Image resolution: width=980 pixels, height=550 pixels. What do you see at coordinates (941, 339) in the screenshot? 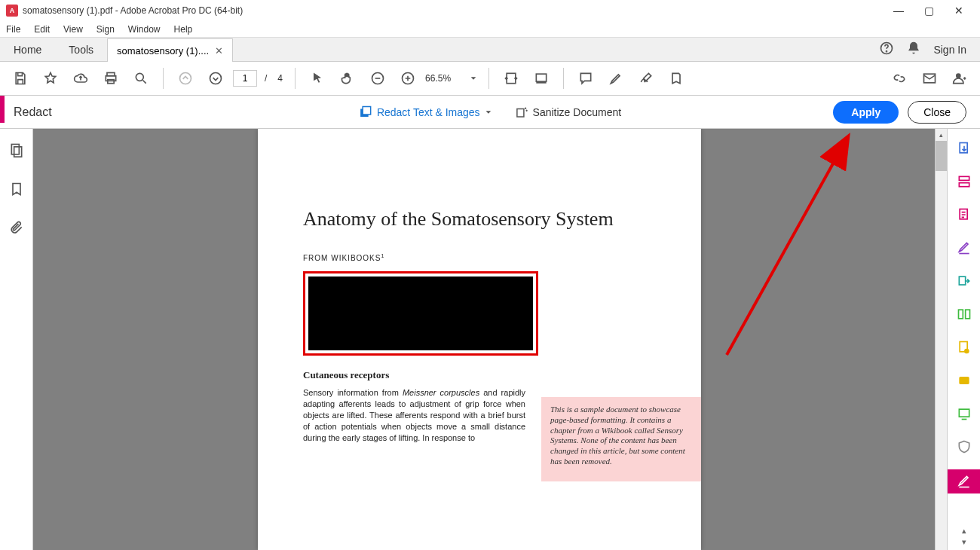
I see `vertical-scrollbar: ▴` at bounding box center [941, 339].